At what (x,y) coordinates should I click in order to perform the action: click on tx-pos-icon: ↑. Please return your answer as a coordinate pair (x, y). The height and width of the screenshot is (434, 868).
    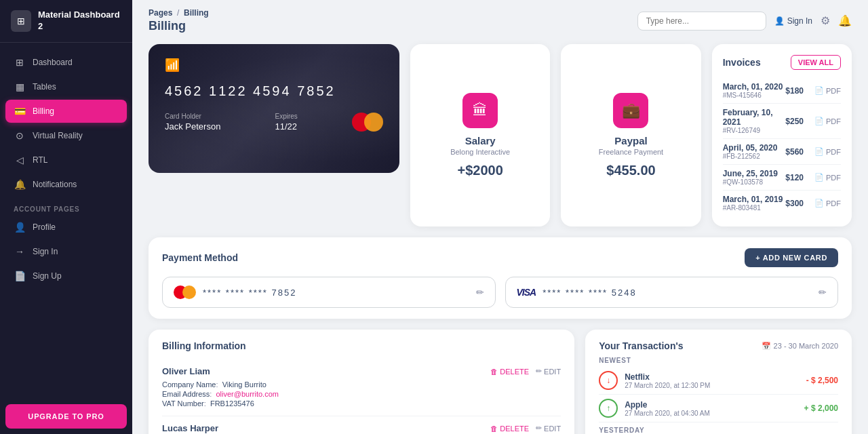
    Looking at the image, I should click on (608, 408).